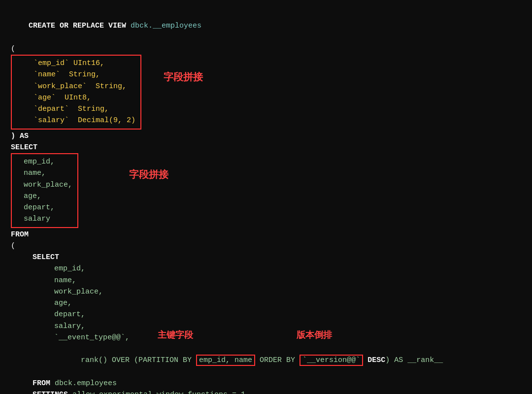 This screenshot has height=394, width=532. Describe the element at coordinates (266, 326) in the screenshot. I see `inner-salary: salary,` at that location.